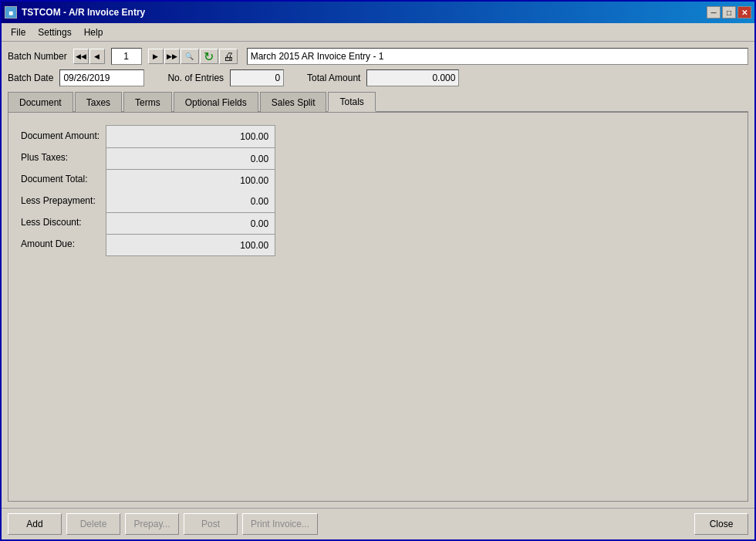 This screenshot has width=756, height=541. What do you see at coordinates (196, 78) in the screenshot?
I see `entries-label: No. of Entries` at bounding box center [196, 78].